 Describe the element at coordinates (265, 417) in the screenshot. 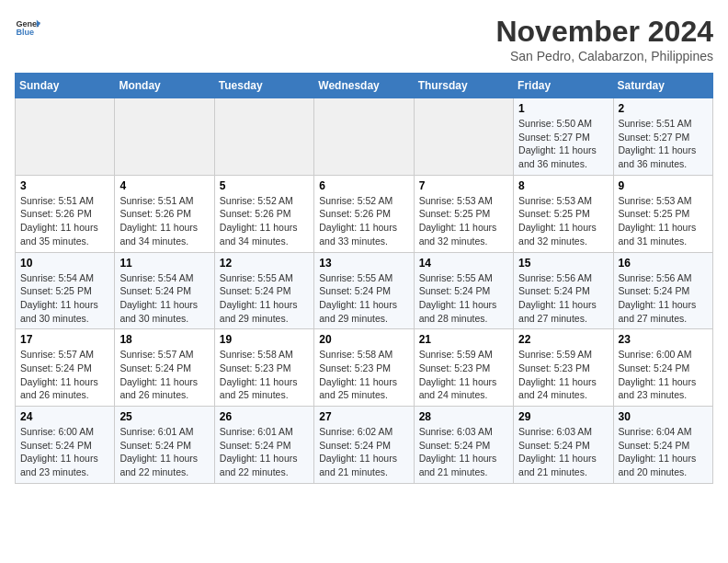

I see `day-number: 26` at that location.